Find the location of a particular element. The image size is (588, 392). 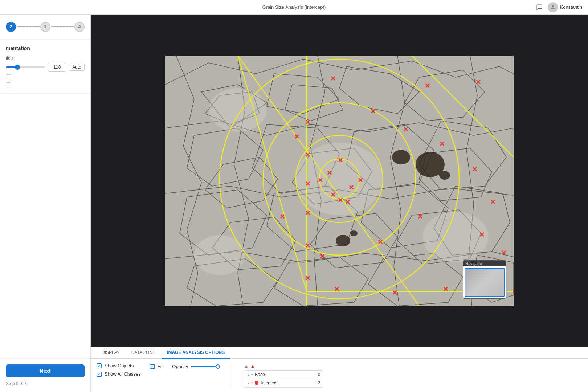

avatar is located at coordinates (553, 7).